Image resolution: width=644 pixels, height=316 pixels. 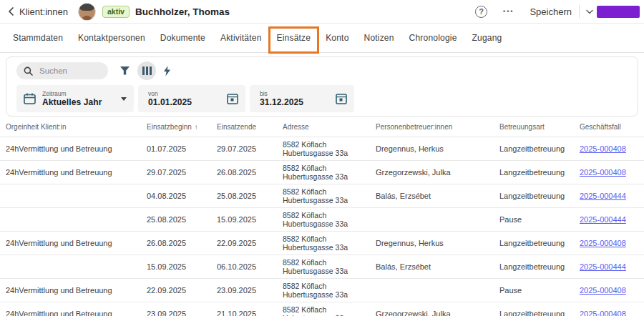 What do you see at coordinates (590, 11) in the screenshot?
I see `chevron-down-icon` at bounding box center [590, 11].